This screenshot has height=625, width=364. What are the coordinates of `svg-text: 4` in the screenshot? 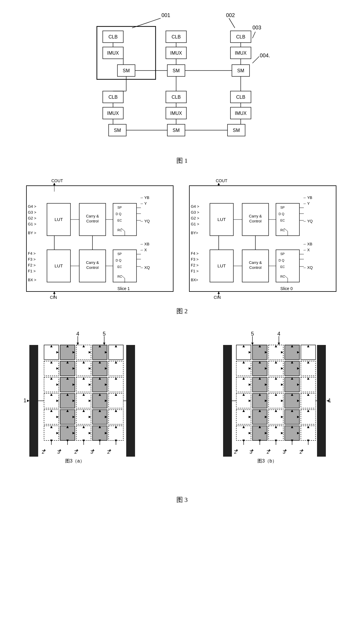 It's located at (78, 334).